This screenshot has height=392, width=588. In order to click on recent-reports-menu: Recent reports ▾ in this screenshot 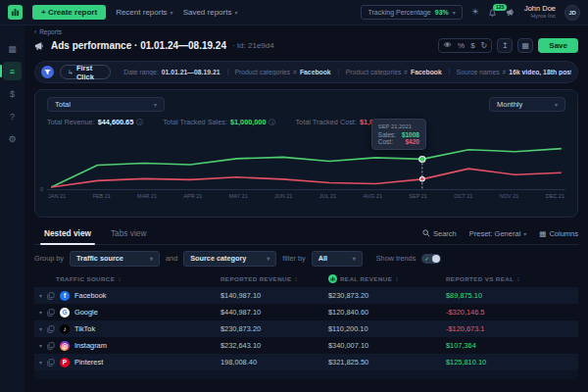, I will do `click(144, 12)`.